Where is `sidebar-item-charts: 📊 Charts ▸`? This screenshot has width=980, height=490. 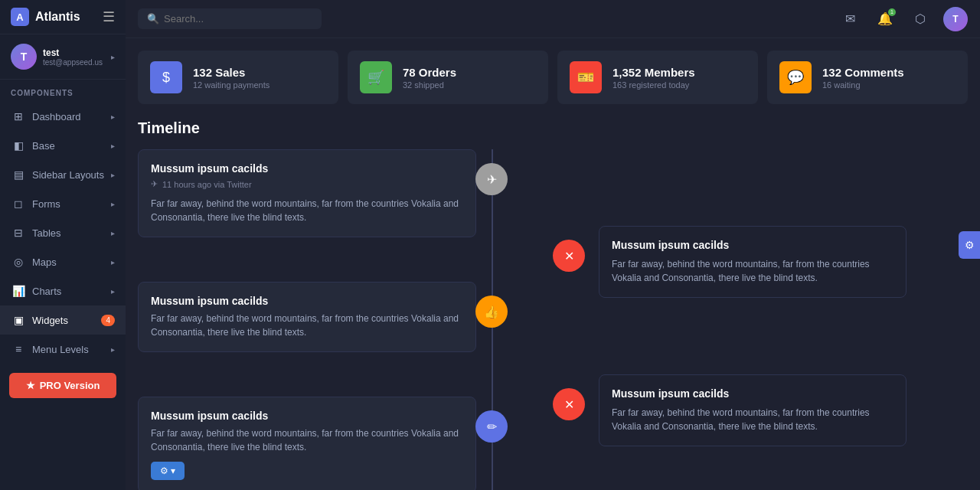 sidebar-item-charts: 📊 Charts ▸ is located at coordinates (63, 291).